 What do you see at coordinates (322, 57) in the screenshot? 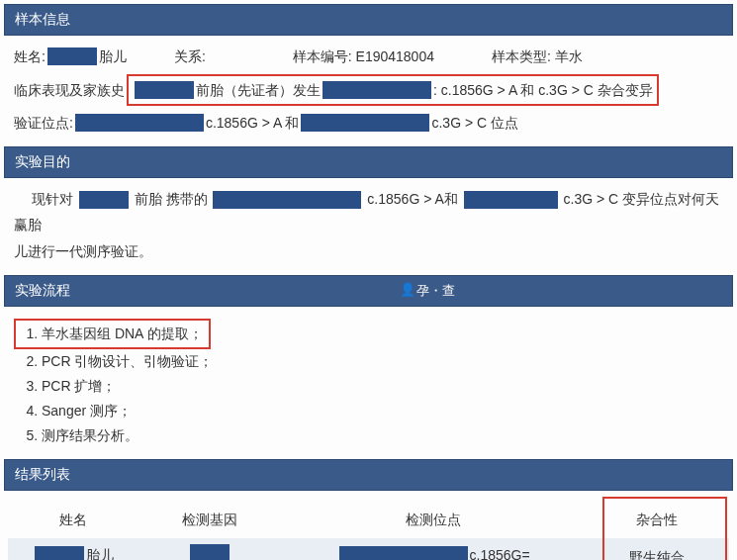
I see `sample-no-label: 样本编号:` at bounding box center [322, 57].